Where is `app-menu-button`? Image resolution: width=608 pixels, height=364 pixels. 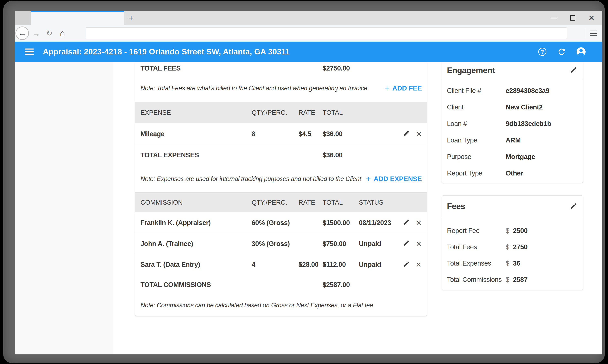
app-menu-button is located at coordinates (29, 52).